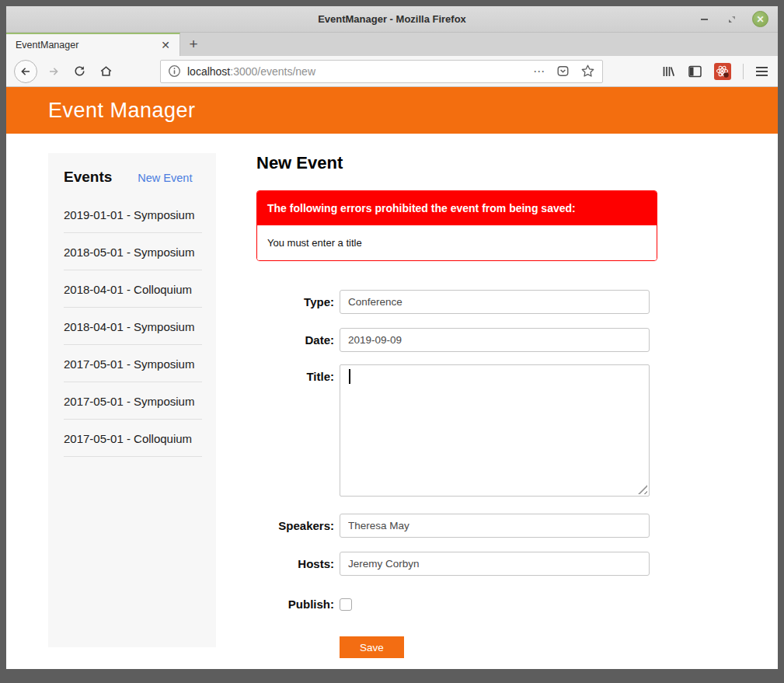 This screenshot has height=683, width=784. Describe the element at coordinates (392, 44) in the screenshot. I see `tab-bar: EventManager ✕ +` at that location.